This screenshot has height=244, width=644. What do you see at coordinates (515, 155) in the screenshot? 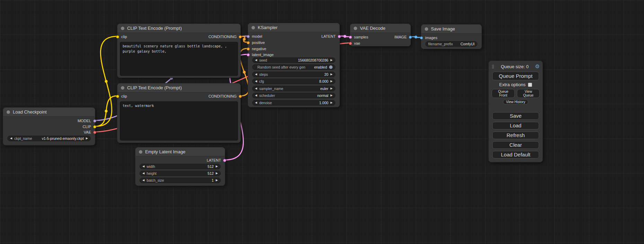
I see `load-default-button: Load Default` at bounding box center [515, 155].